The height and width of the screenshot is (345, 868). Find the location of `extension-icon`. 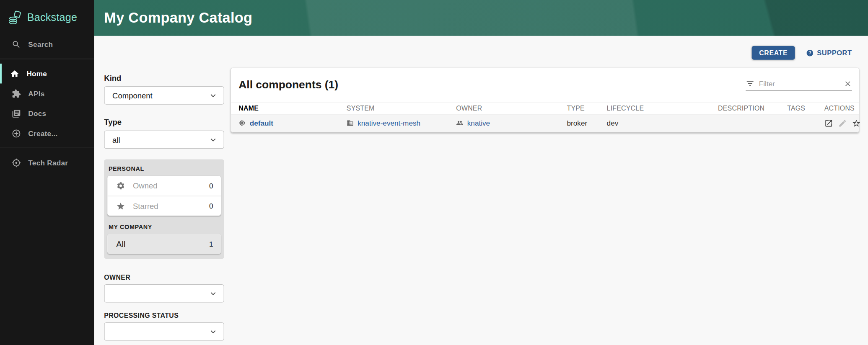

extension-icon is located at coordinates (16, 93).